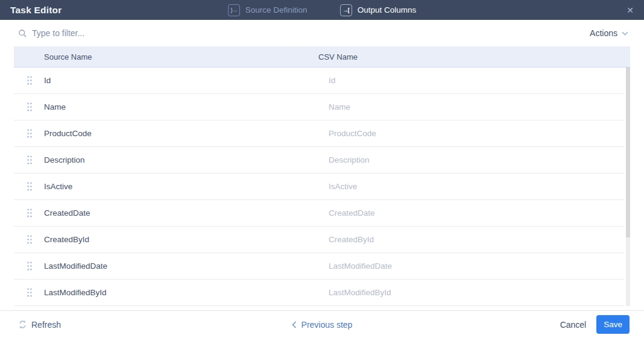  Describe the element at coordinates (322, 10) in the screenshot. I see `header-tabs: }→ Source Definition →[ Output Columns` at that location.